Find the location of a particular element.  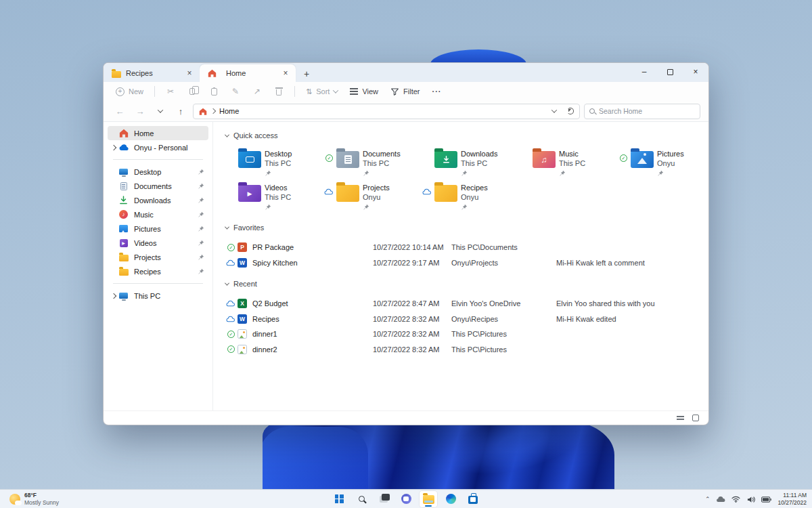

weather-sun-icon is located at coordinates (15, 499).